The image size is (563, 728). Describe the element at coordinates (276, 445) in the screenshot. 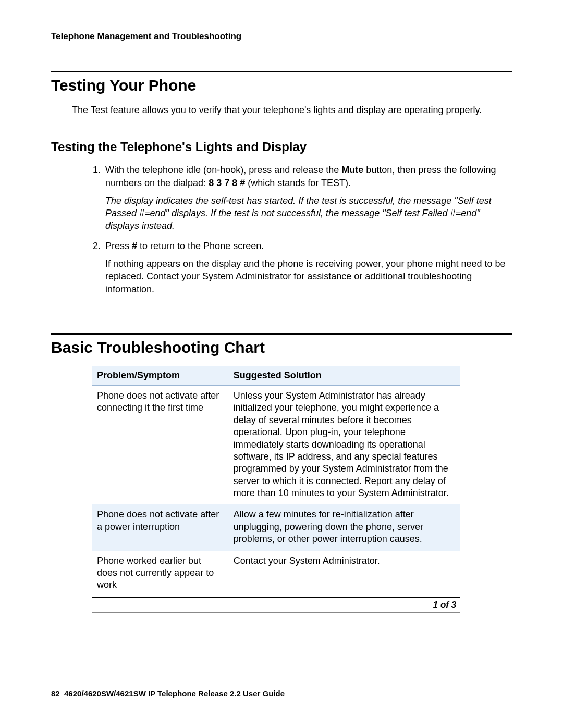

I see `table-row: Phone does not activate after connecting…` at that location.